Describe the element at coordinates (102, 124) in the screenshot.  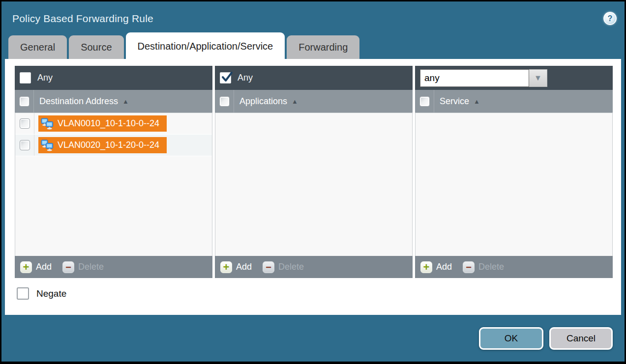
I see `destination-address-entry: VLAN0010_10-1-10-0--24` at that location.